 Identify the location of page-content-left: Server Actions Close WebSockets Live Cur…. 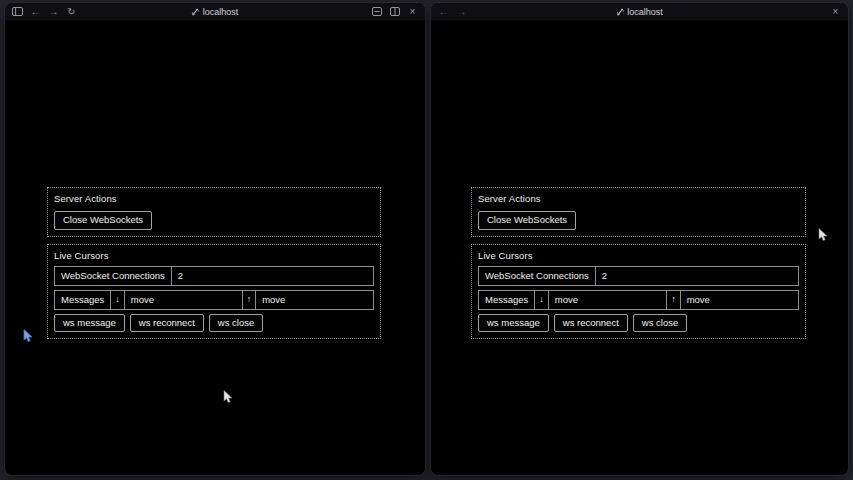
(214, 263).